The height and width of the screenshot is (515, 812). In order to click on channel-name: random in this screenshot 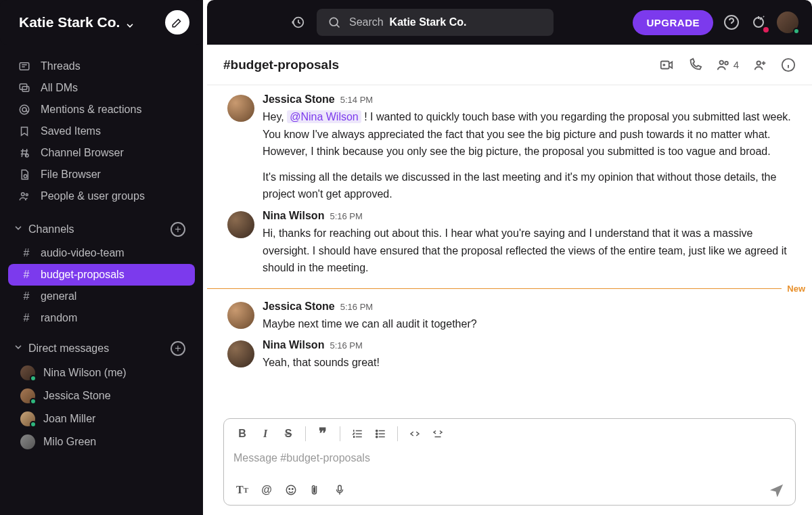, I will do `click(59, 318)`.